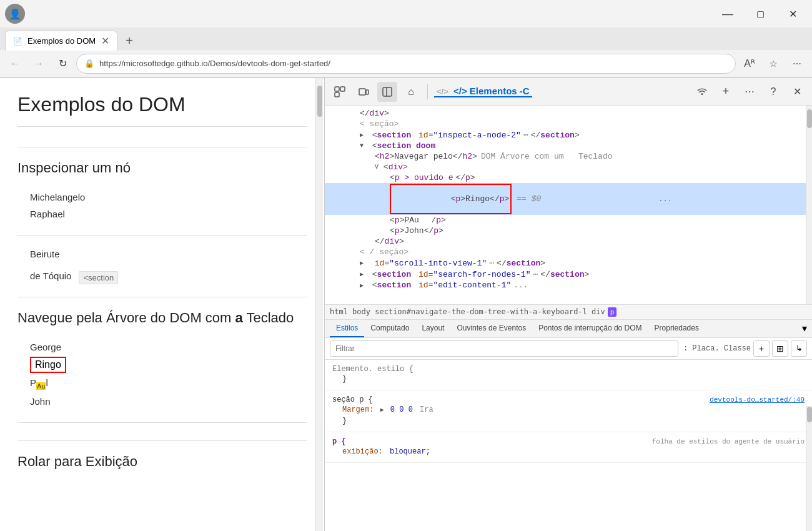 The image size is (812, 531). Describe the element at coordinates (809, 469) in the screenshot. I see `styles-scrollbar` at that location.